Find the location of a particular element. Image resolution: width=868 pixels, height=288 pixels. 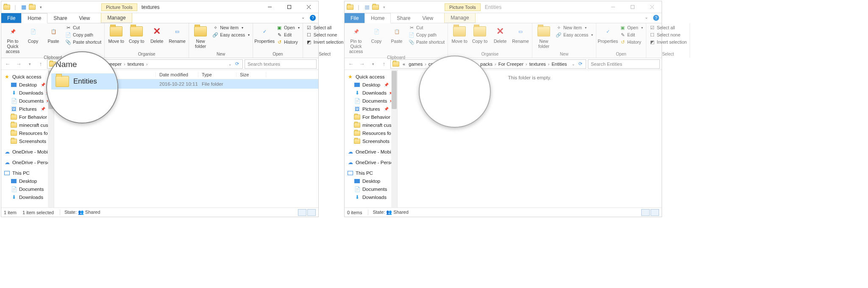

tab-home: Home is located at coordinates (34, 18).